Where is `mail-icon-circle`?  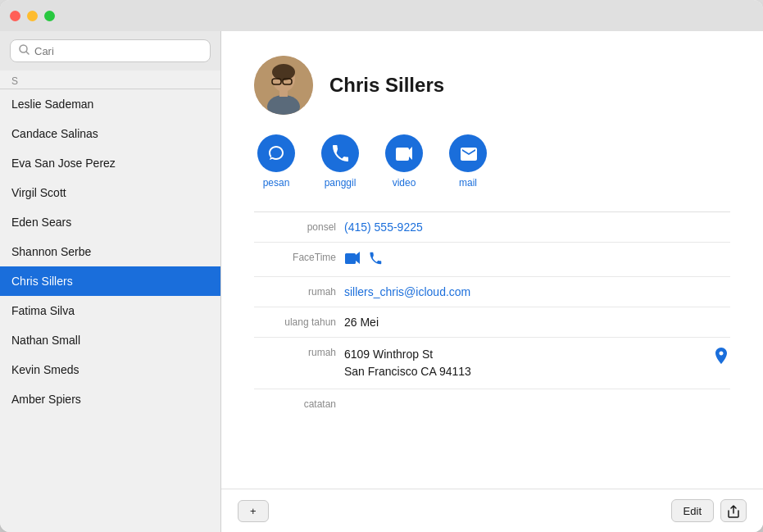 mail-icon-circle is located at coordinates (468, 153).